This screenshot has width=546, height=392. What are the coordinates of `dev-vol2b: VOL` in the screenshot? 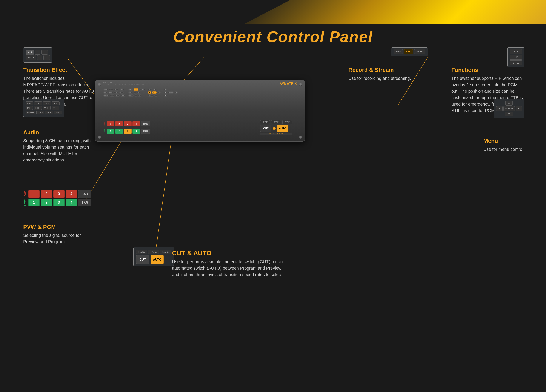 It's located at (122, 92).